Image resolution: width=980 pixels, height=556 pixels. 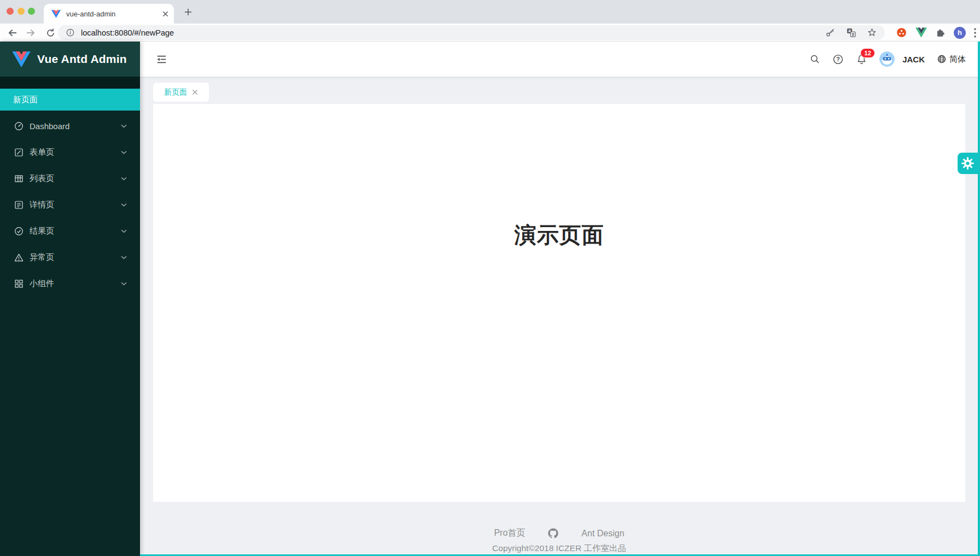 I want to click on url-text: localhost:8080/#/newPage, so click(x=453, y=33).